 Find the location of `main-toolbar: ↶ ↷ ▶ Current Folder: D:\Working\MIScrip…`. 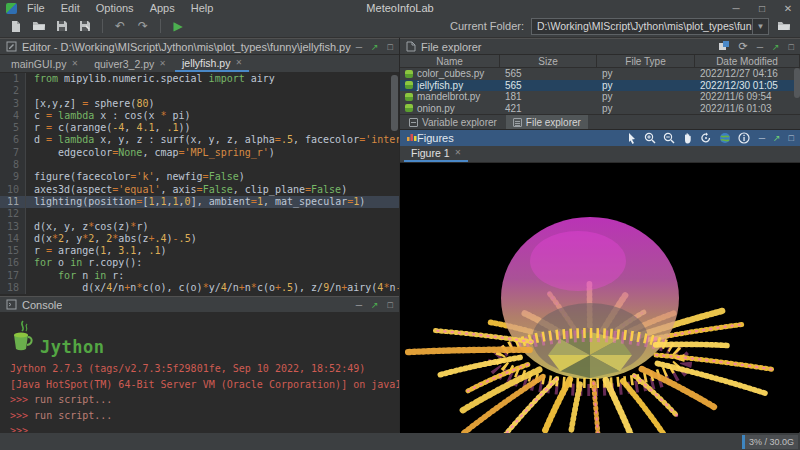

main-toolbar: ↶ ↷ ▶ Current Folder: D:\Working\MIScrip… is located at coordinates (400, 26).